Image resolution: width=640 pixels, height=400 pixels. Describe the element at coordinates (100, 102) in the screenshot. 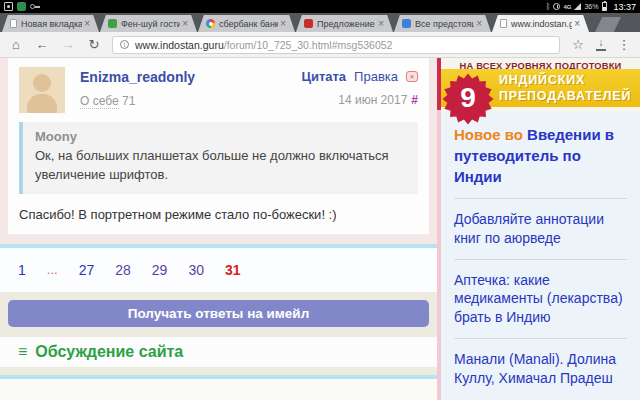

I see `about-label: О себе` at that location.